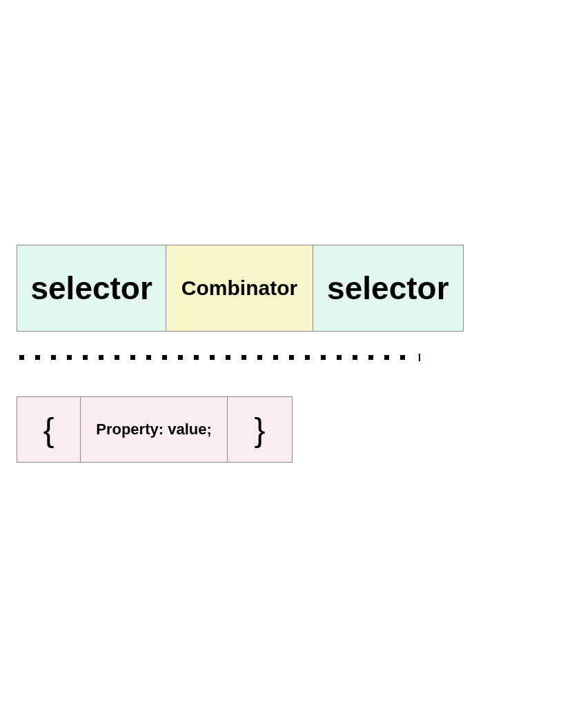 This screenshot has width=563, height=728. I want to click on declaration-row: { Property: value; }, so click(155, 429).